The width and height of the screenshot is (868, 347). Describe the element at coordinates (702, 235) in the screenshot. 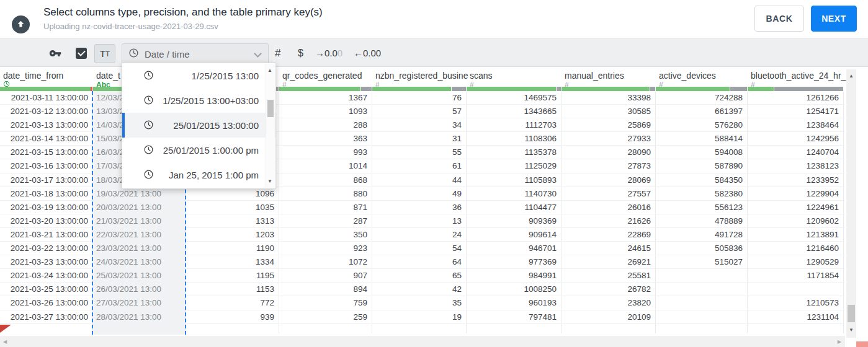

I see `table-cell: 491728` at that location.